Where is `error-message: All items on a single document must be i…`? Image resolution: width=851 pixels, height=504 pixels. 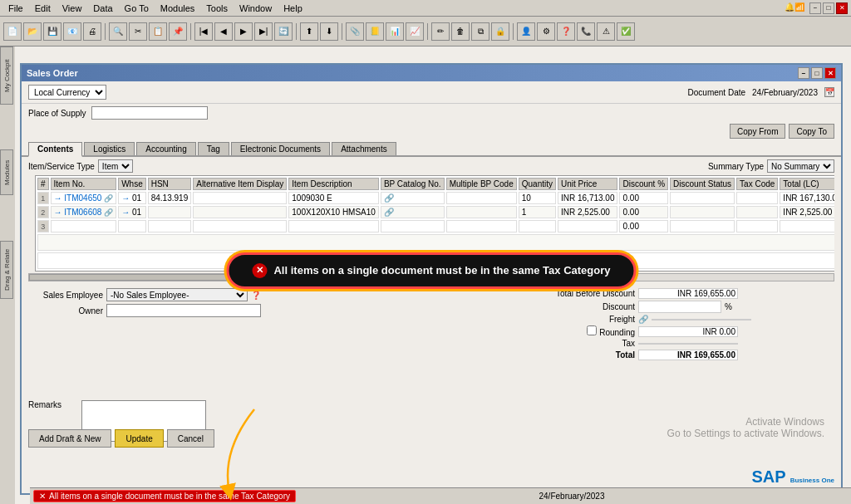 error-message: All items on a single document must be i… is located at coordinates (442, 271).